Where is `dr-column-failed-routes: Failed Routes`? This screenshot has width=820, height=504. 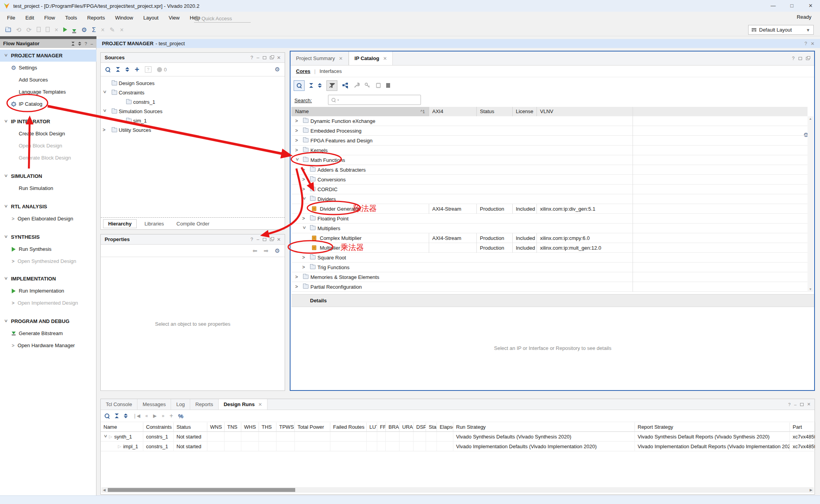
dr-column-failed-routes: Failed Routes is located at coordinates (348, 427).